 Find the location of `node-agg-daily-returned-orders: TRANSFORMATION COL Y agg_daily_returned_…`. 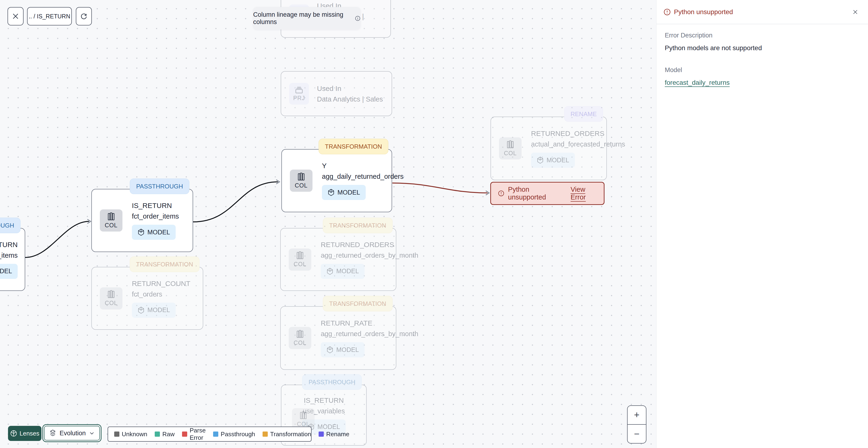

node-agg-daily-returned-orders: TRANSFORMATION COL Y agg_daily_returned_… is located at coordinates (337, 181).